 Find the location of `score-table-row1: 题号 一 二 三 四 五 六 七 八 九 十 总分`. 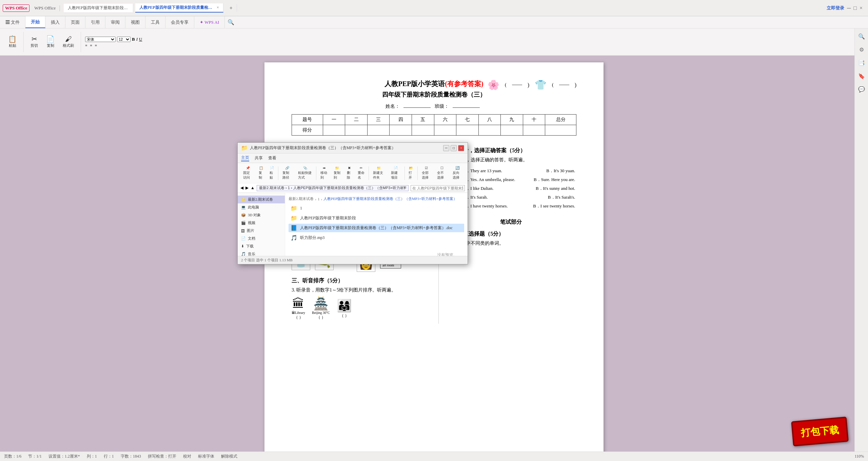

score-table-row1: 题号 一 二 三 四 五 六 七 八 九 十 总分 is located at coordinates (434, 120).